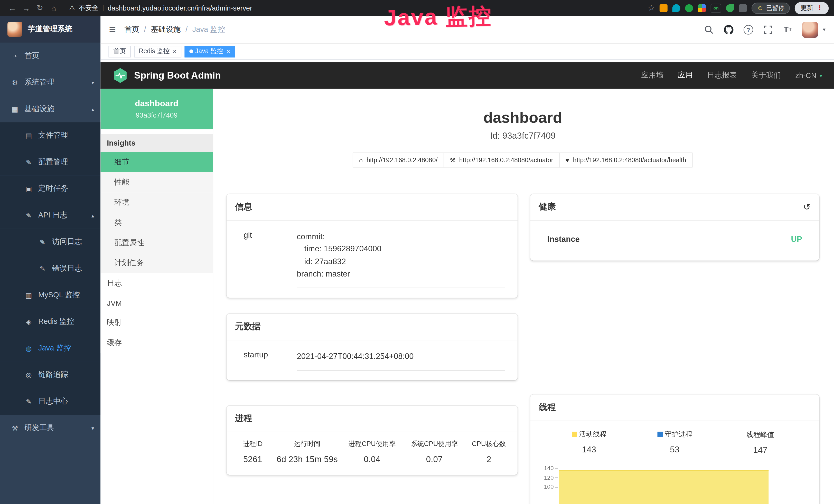 This screenshot has width=834, height=504. What do you see at coordinates (50, 215) in the screenshot?
I see `sidebar-item-api-logs: ✎ API 日志 ▴` at bounding box center [50, 215].